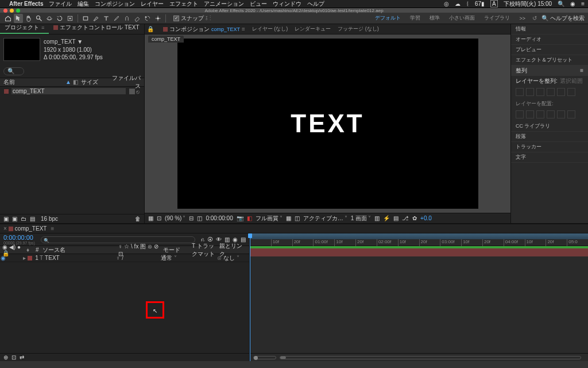  What do you see at coordinates (530, 114) in the screenshot?
I see `dist-vcenter-icon` at bounding box center [530, 114].